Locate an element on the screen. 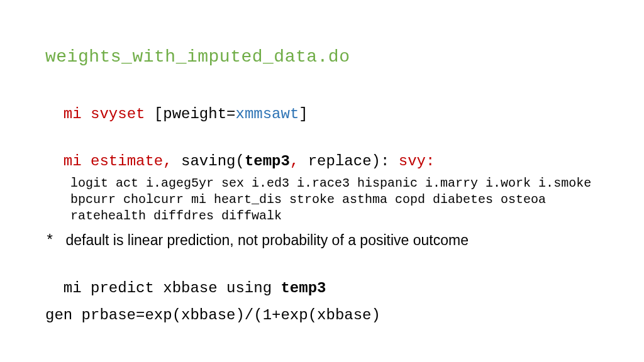 Image resolution: width=644 pixels, height=362 pixels. slide-title: weights_with_imputed_data.do is located at coordinates (322, 57).